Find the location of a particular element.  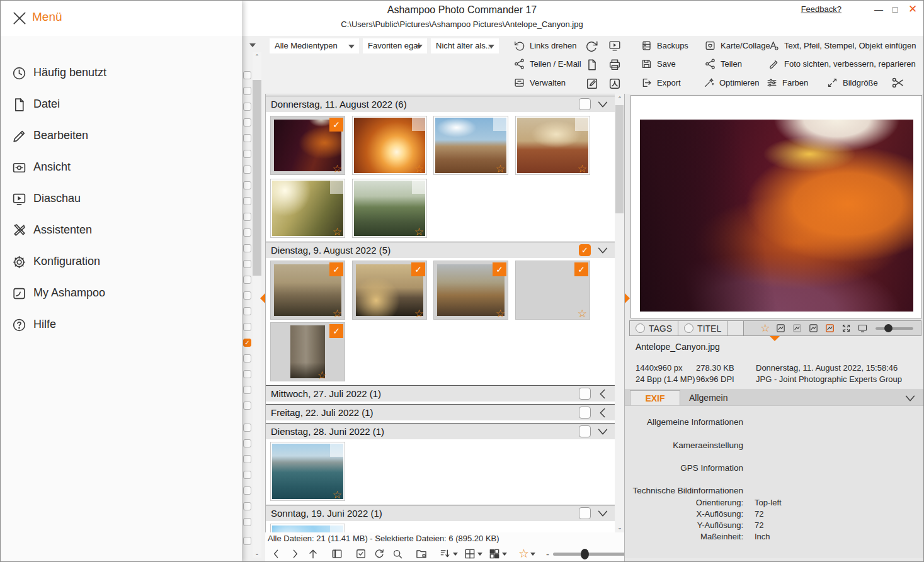

thumbnail-florence-bridge: ✓ ☆ is located at coordinates (471, 290).